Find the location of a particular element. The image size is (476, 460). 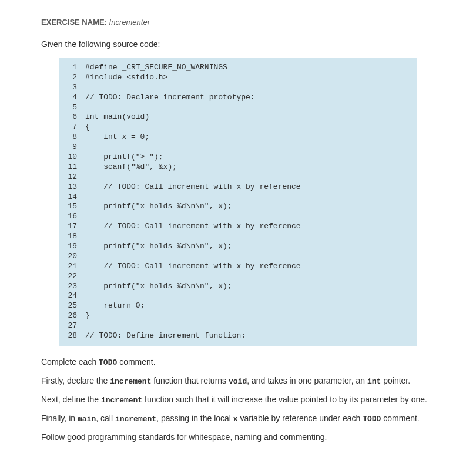

line-number: 24 is located at coordinates (72, 296).